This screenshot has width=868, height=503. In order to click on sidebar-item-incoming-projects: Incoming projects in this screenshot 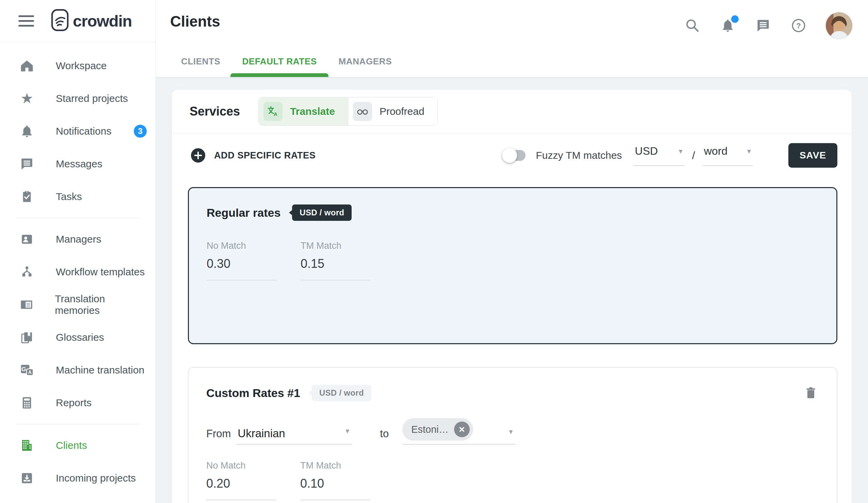, I will do `click(78, 478)`.